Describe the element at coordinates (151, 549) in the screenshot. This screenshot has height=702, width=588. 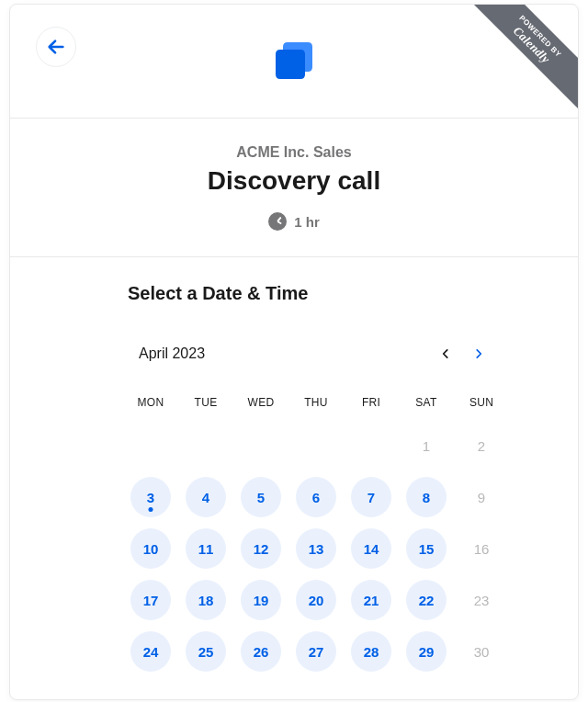
I see `day-cell: 10` at that location.